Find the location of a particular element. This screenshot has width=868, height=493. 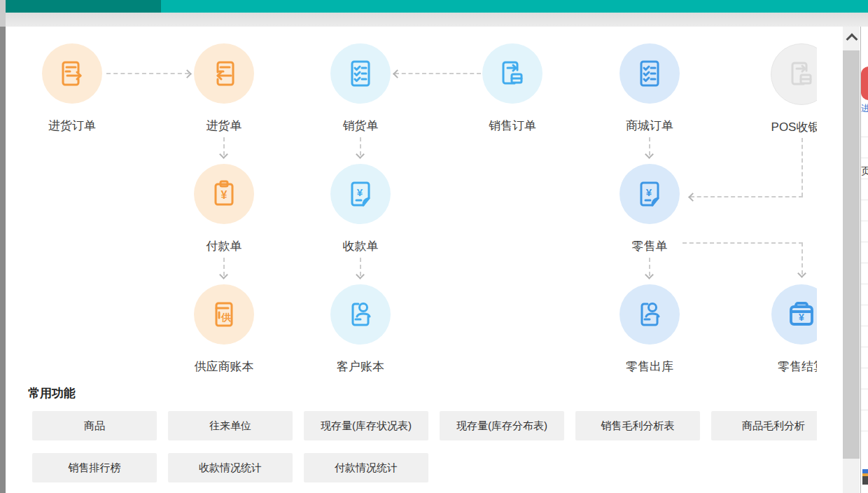

background-text-fragment: 页 is located at coordinates (864, 172).